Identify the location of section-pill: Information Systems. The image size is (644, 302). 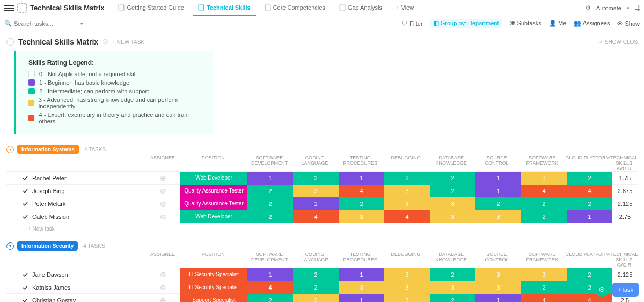
(48, 149).